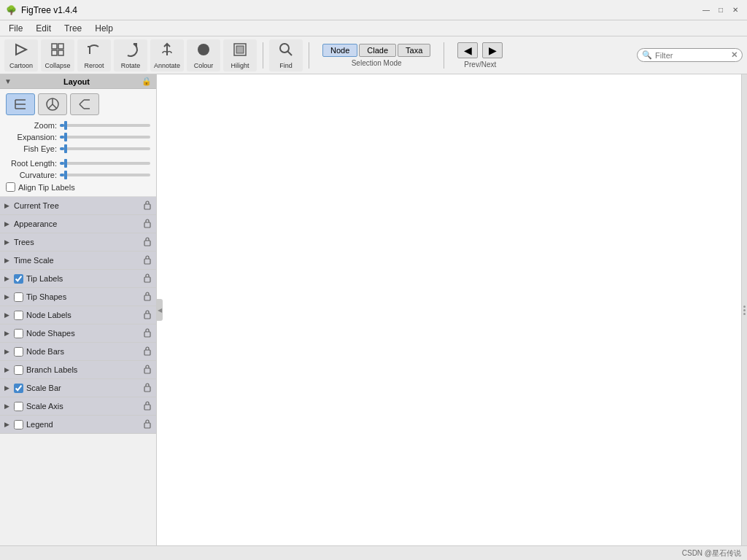  Describe the element at coordinates (19, 407) in the screenshot. I see `section-check-scaleAxis` at that location.